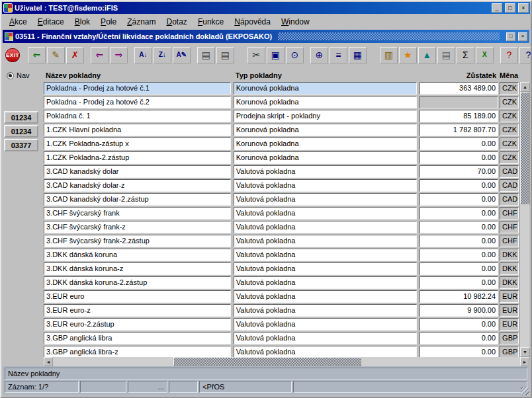 The height and width of the screenshot is (398, 532). I want to click on sort-desc-icon: Z↓, so click(163, 56).